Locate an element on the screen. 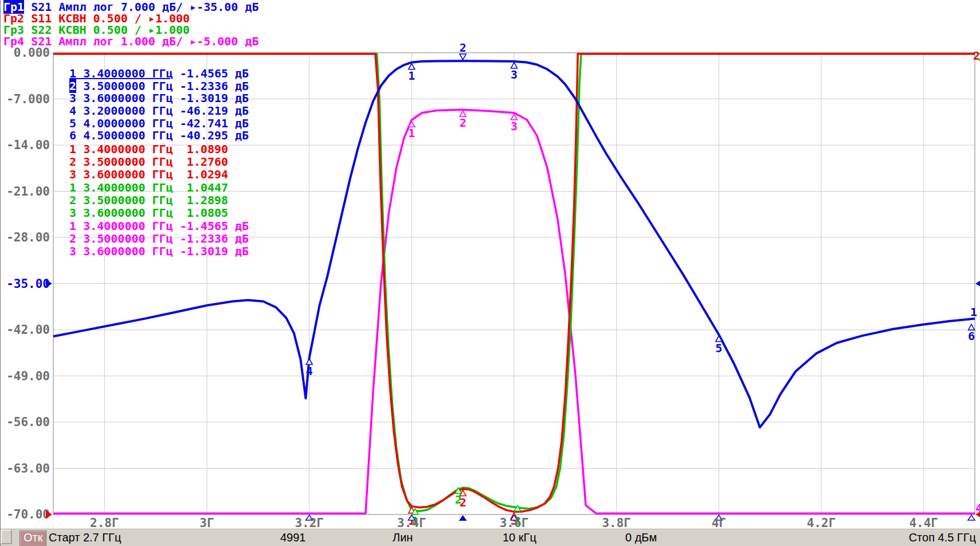  x-tick-label: 4Г is located at coordinates (719, 522).